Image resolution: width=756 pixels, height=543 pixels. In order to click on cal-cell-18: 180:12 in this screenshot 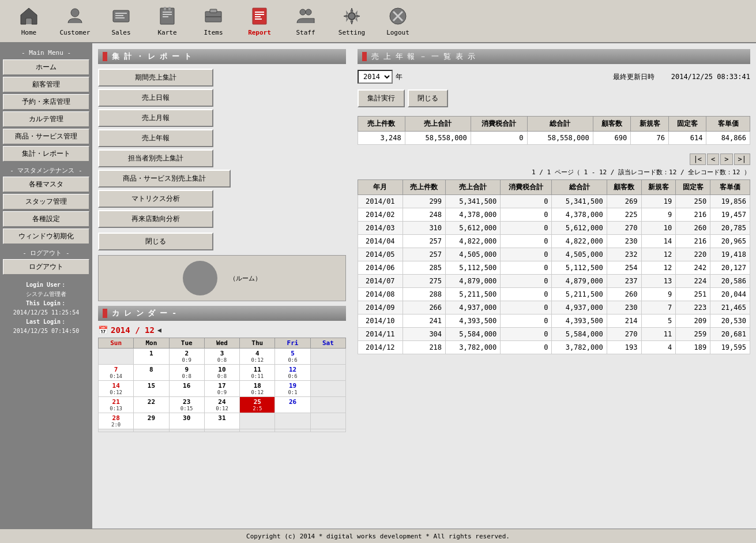, I will do `click(257, 389)`.